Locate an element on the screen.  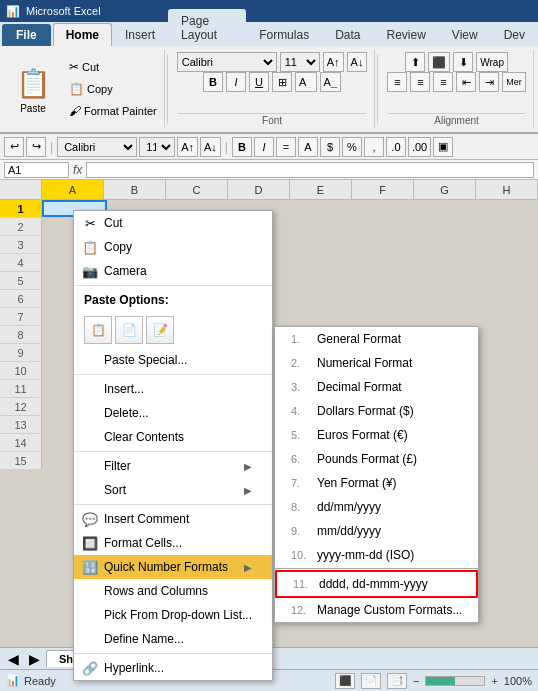
cell-e6 is located at coordinates (321, 298).